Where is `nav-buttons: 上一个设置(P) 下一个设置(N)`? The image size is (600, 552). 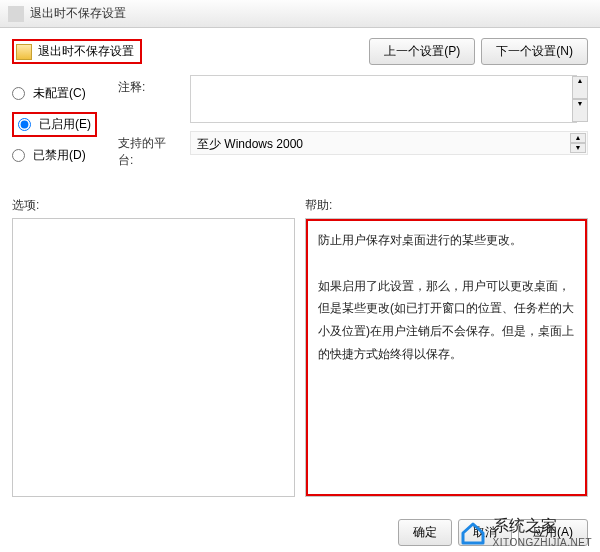 nav-buttons: 上一个设置(P) 下一个设置(N) is located at coordinates (478, 52).